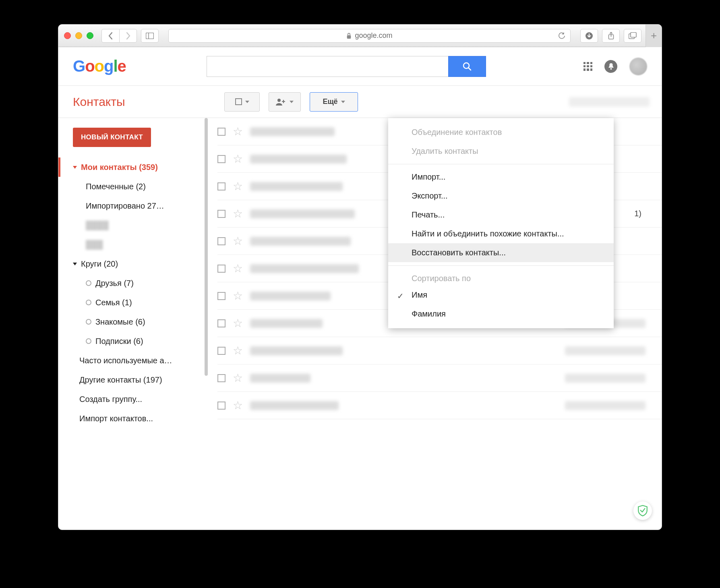 The width and height of the screenshot is (720, 588). I want to click on share-button, so click(611, 36).